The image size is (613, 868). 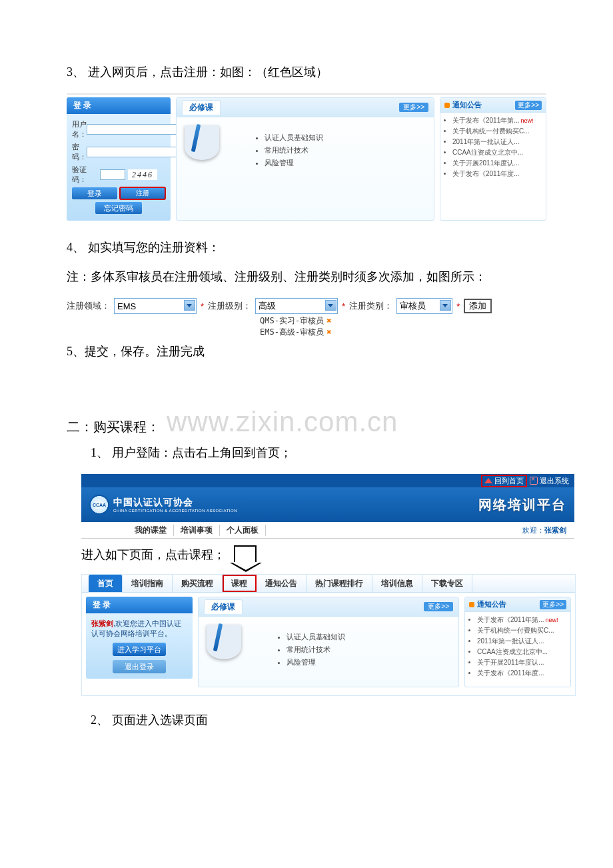 What do you see at coordinates (229, 306) in the screenshot?
I see `reg-level-label: 注册级别：` at bounding box center [229, 306].